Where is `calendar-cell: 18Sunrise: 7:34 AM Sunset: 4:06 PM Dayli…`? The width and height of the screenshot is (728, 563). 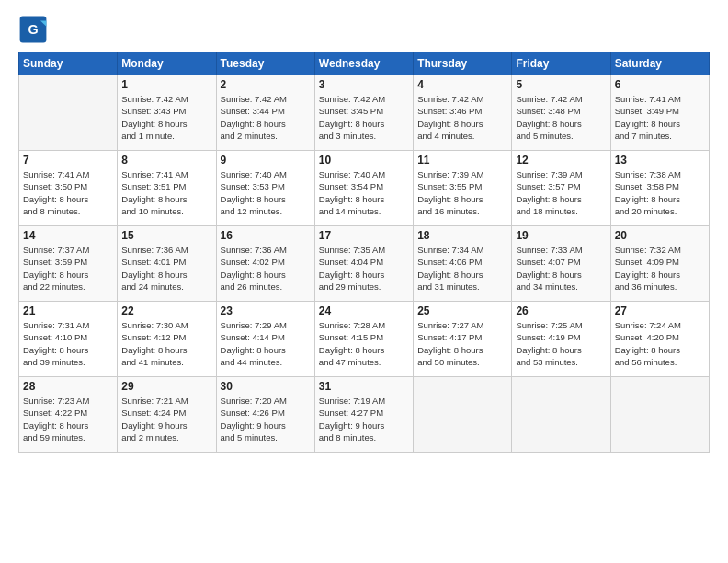
calendar-cell: 18Sunrise: 7:34 AM Sunset: 4:06 PM Dayli… is located at coordinates (463, 264).